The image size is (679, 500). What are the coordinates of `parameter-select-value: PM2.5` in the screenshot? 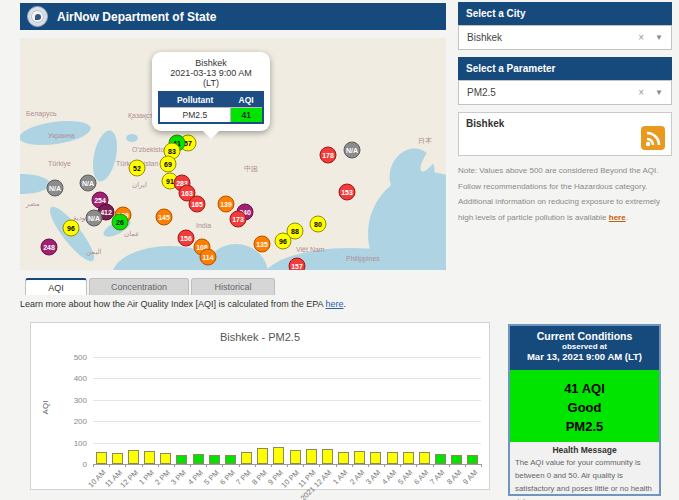 It's located at (482, 92).